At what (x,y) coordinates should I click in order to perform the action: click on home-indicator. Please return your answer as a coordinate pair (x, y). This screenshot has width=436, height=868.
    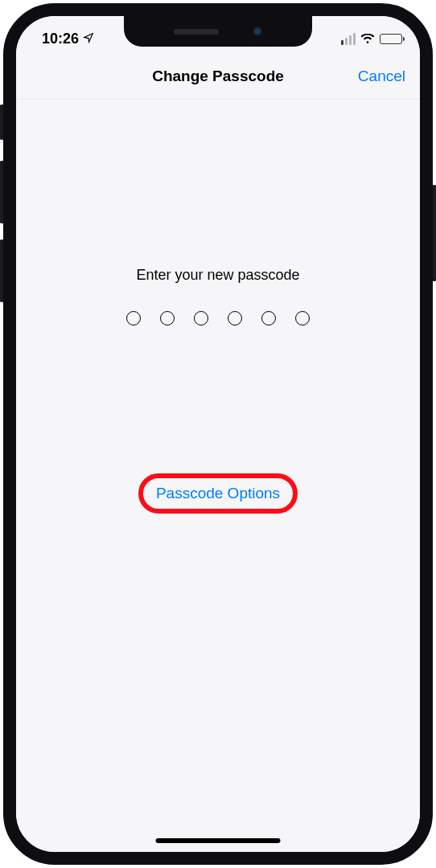
    Looking at the image, I should click on (219, 841).